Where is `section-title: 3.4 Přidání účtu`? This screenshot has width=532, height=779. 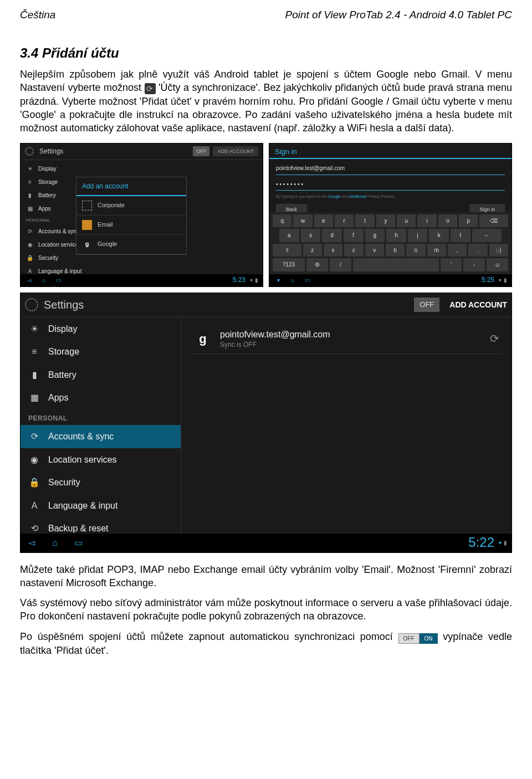 section-title: 3.4 Přidání účtu is located at coordinates (266, 53).